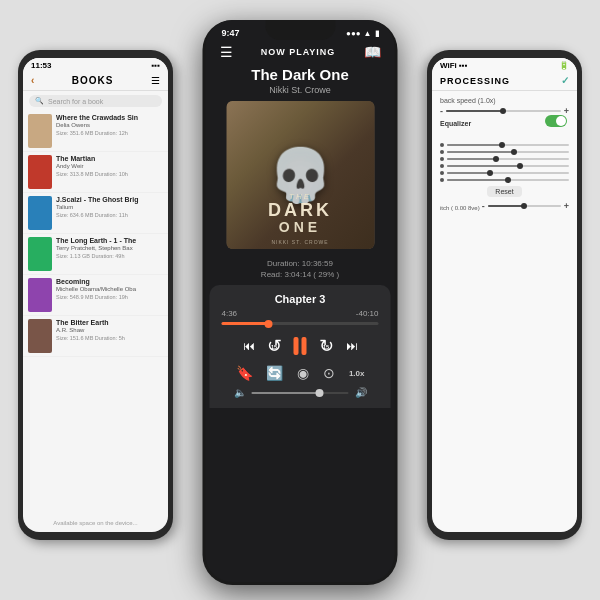  I want to click on chapters-icon: ◉, so click(303, 373).